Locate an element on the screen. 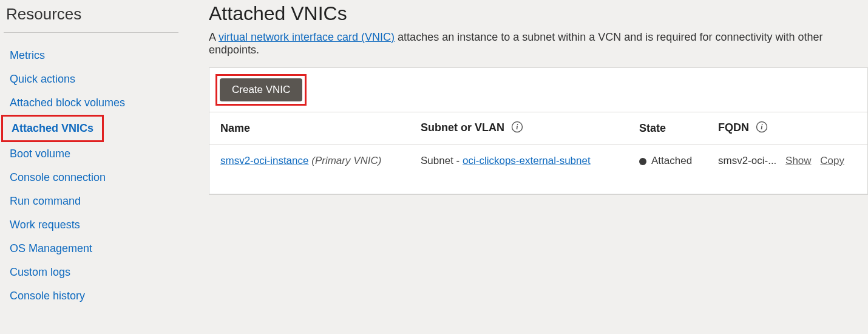 The width and height of the screenshot is (868, 334). vnic-doc-link: virtual network interface card (VNIC) is located at coordinates (307, 37).